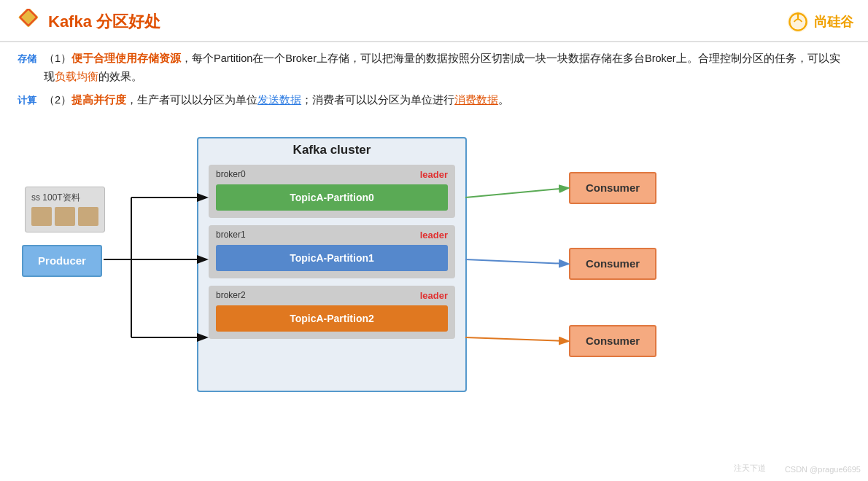  Describe the element at coordinates (230, 235) in the screenshot. I see `broker-label-1: broker1` at that location.